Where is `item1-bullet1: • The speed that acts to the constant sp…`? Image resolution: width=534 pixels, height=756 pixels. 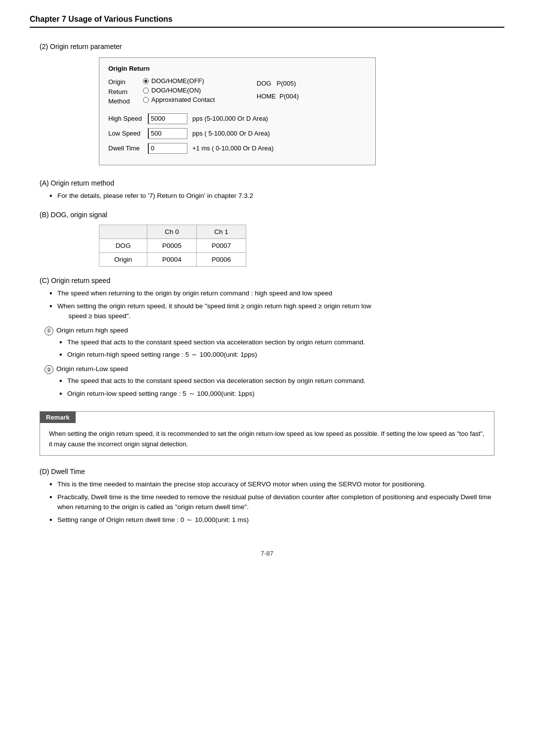
item1-bullet1: • The speed that acts to the constant sp… is located at coordinates (282, 342).